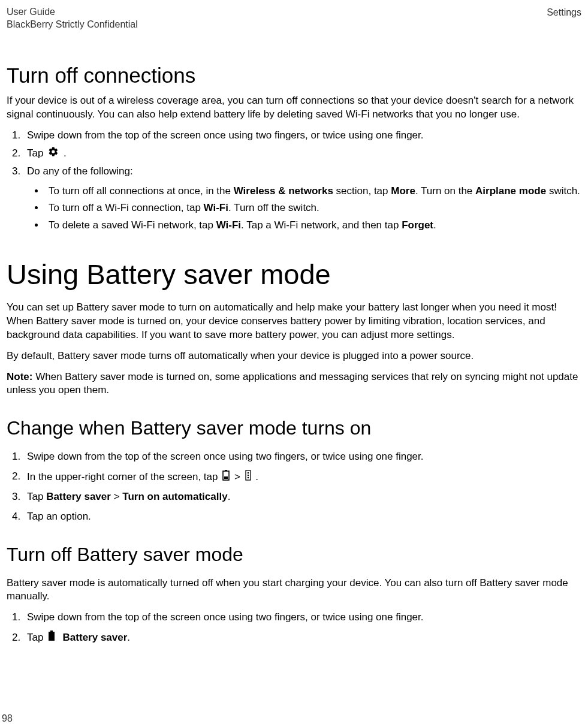  What do you see at coordinates (294, 384) in the screenshot?
I see `paragraph-note: Note: When Battery saver mode is turned …` at bounding box center [294, 384].